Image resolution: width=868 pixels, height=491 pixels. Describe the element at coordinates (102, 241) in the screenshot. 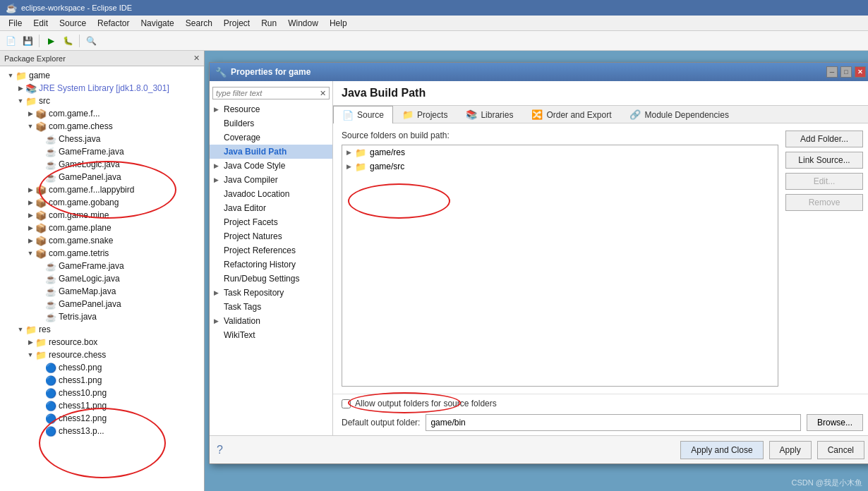

I see `tree-item-snake: ▶ 📦 com.game.snake` at that location.